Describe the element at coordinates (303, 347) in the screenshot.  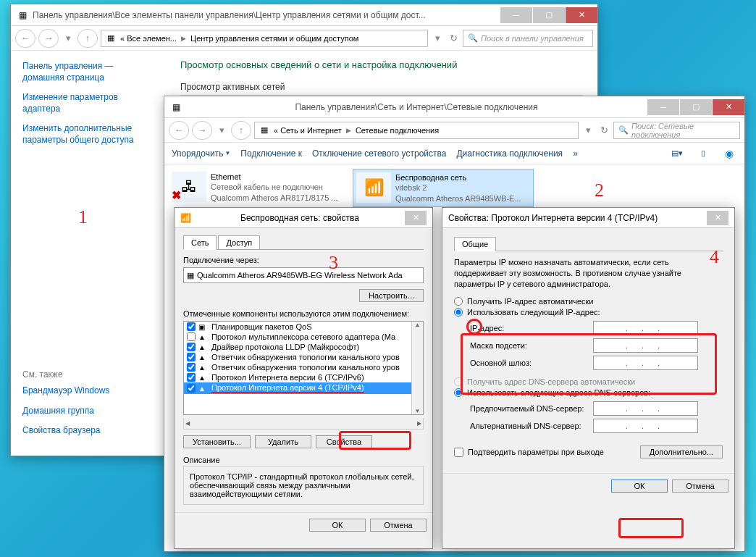
I see `list-item: ▲Драйвер протокола LLDP (Майкрософт)` at that location.